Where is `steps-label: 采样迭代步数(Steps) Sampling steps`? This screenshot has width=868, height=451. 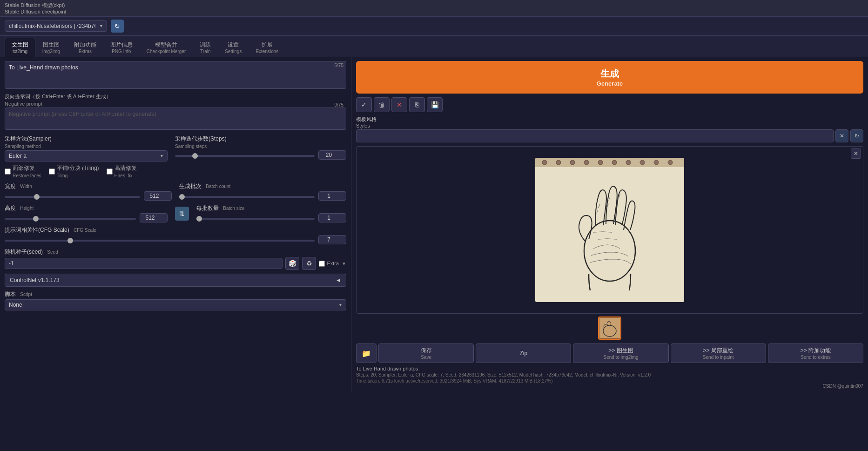 steps-label: 采样迭代步数(Steps) Sampling steps is located at coordinates (261, 142).